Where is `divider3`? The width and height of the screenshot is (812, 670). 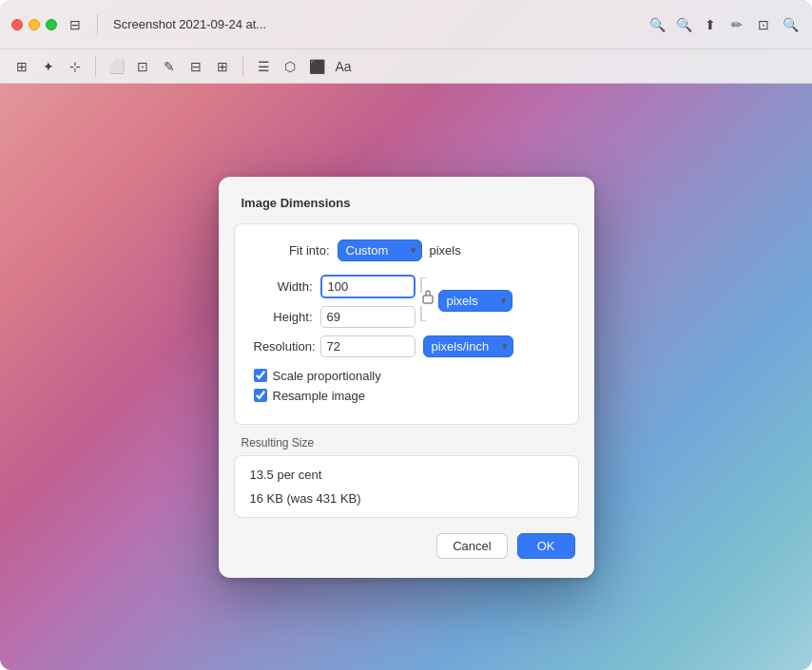 divider3 is located at coordinates (243, 67).